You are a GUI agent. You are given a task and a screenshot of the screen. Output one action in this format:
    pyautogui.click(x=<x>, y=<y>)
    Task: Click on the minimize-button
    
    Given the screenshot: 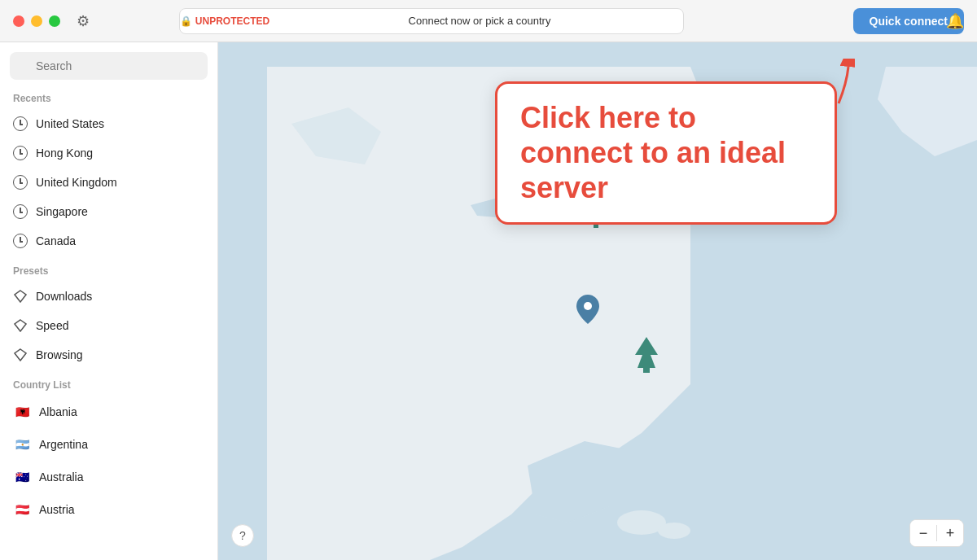 What is the action you would take?
    pyautogui.click(x=37, y=21)
    